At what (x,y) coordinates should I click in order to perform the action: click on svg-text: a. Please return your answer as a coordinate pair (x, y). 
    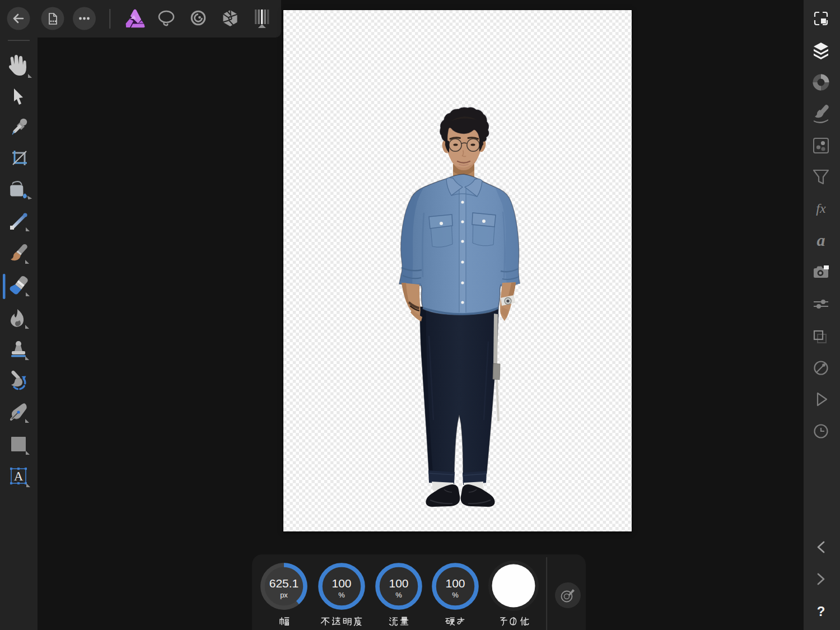
    Looking at the image, I should click on (821, 240).